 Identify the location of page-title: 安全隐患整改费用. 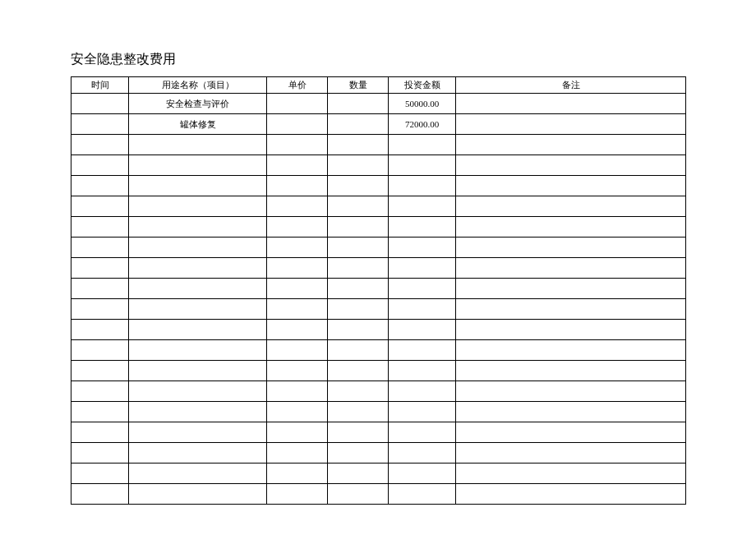
(378, 59).